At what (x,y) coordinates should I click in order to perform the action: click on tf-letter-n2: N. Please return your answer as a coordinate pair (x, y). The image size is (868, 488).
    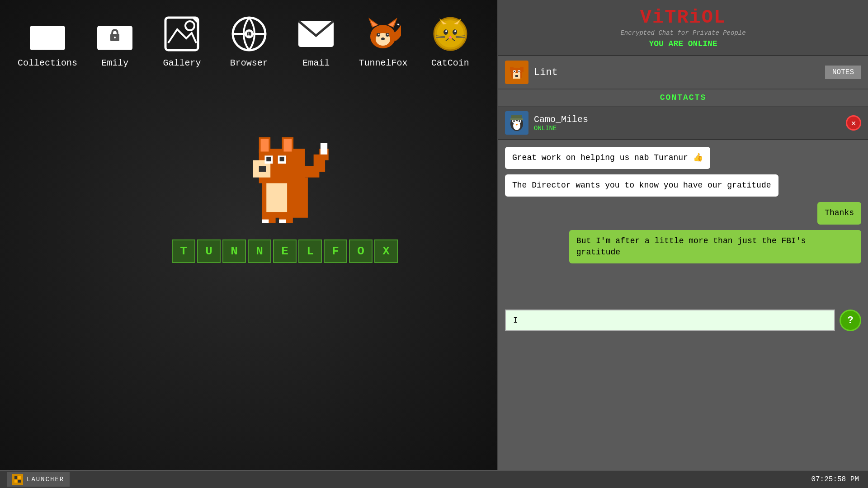
    Looking at the image, I should click on (259, 251).